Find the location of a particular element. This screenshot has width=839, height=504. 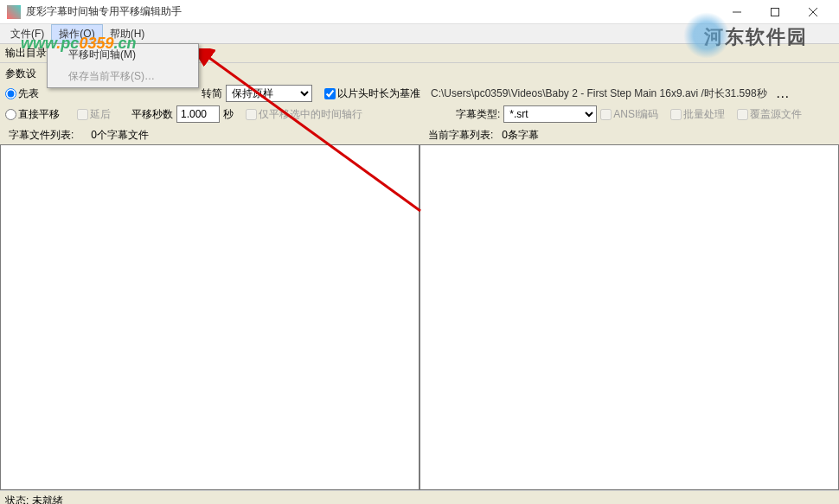

maximize-button is located at coordinates (775, 12).